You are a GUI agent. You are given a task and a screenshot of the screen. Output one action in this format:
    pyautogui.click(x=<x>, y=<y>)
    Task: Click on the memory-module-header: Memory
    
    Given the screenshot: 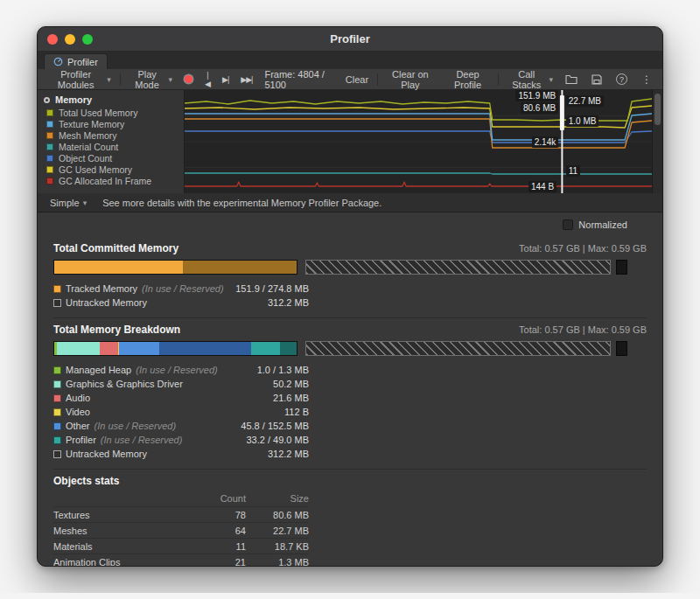 What is the action you would take?
    pyautogui.click(x=110, y=100)
    